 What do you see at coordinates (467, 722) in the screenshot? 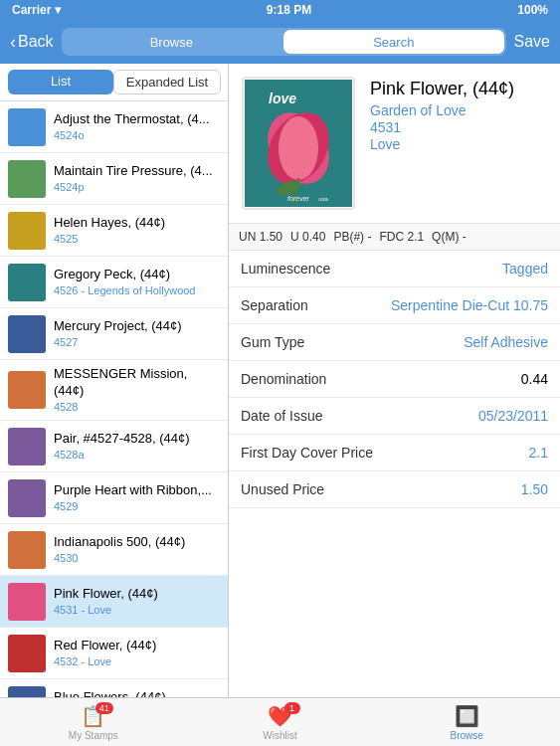
I see `tab-browse: 🔲 Browse` at bounding box center [467, 722].